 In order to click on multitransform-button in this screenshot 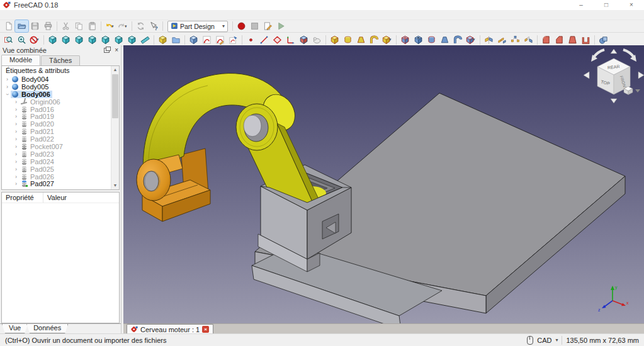, I will do `click(529, 40)`.